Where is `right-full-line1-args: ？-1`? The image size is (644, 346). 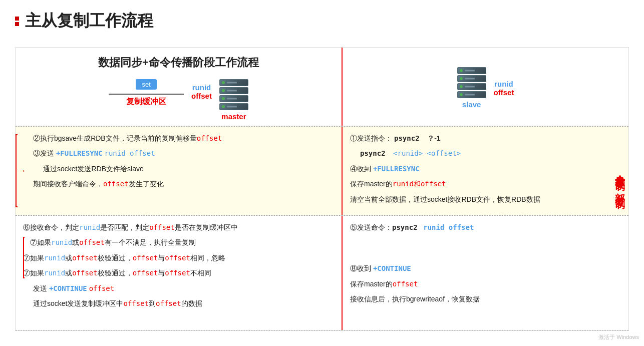 right-full-line1-args: ？-1 is located at coordinates (434, 138).